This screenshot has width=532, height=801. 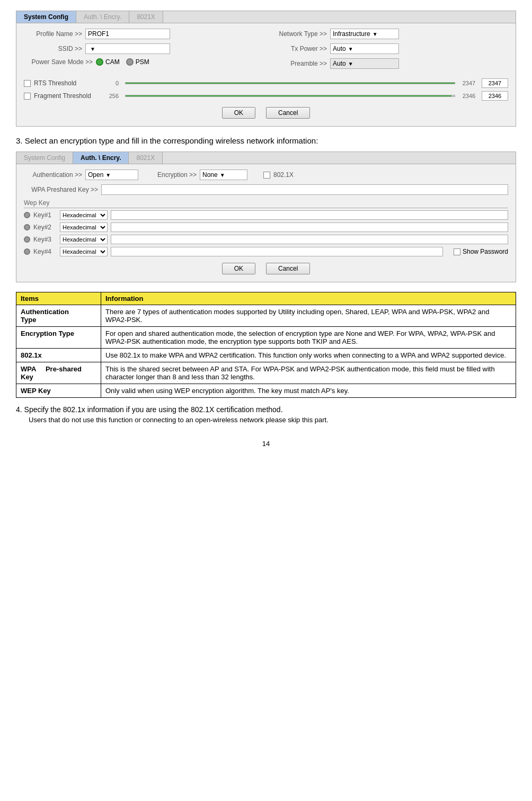 What do you see at coordinates (59, 355) in the screenshot?
I see `item-8021x: 802.1x` at bounding box center [59, 355].